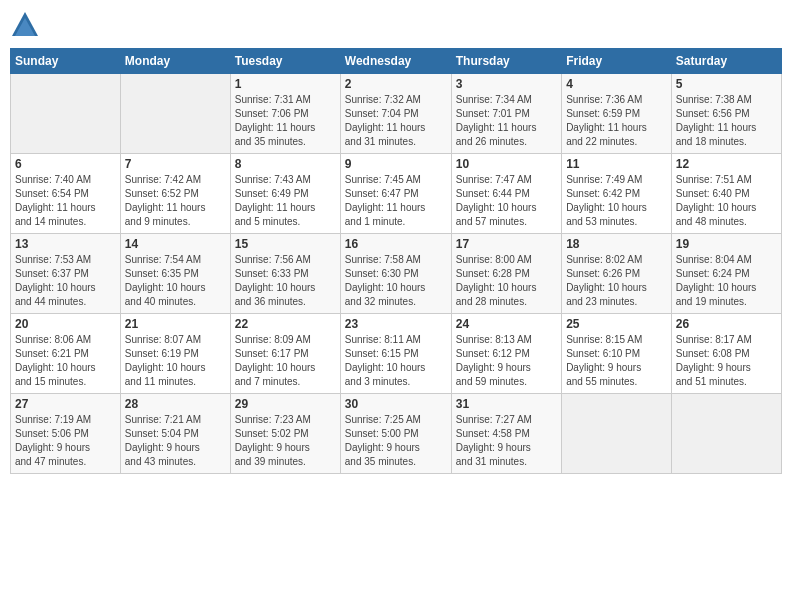  I want to click on logo, so click(27, 25).